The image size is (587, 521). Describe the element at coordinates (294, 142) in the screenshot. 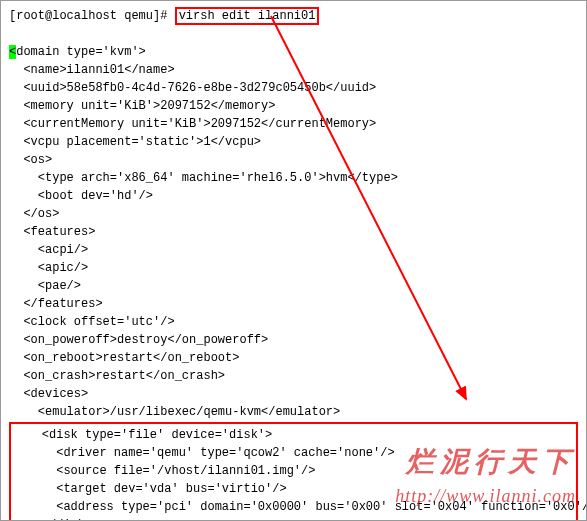

I see `xml-line: <vcpu placement='static'>1</vcpu>` at that location.